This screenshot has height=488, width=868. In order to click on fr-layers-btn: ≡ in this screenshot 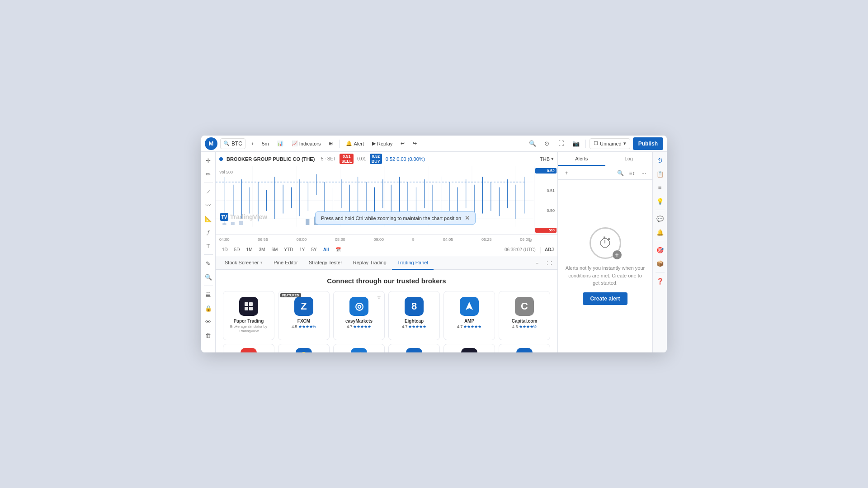, I will do `click(660, 188)`.